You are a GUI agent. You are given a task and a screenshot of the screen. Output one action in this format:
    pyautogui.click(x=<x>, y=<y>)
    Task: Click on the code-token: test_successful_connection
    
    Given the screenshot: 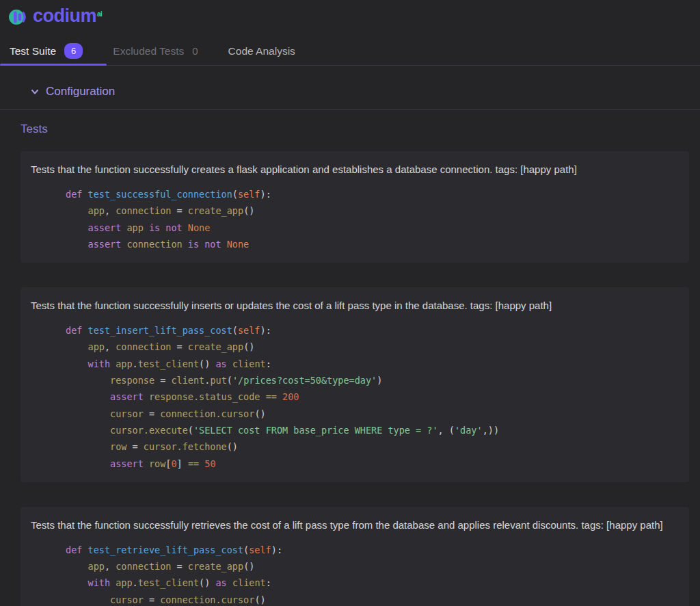 What is the action you would take?
    pyautogui.click(x=160, y=194)
    